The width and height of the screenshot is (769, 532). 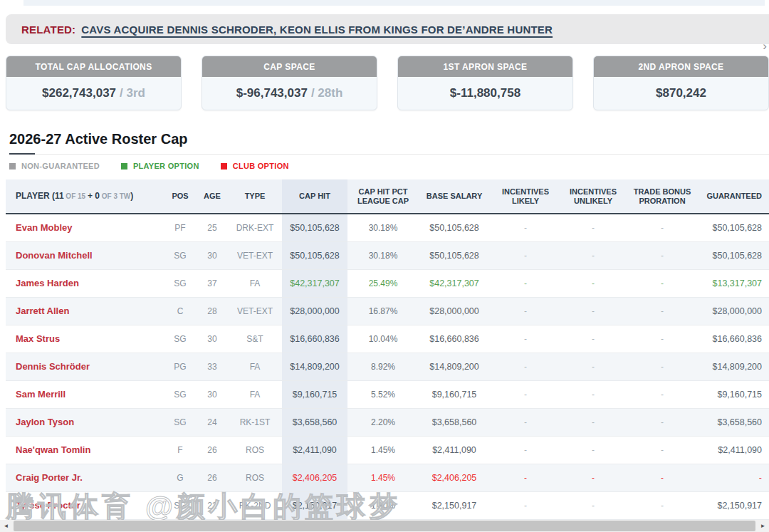 I want to click on base-salary-value: $28,000,000, so click(x=454, y=311).